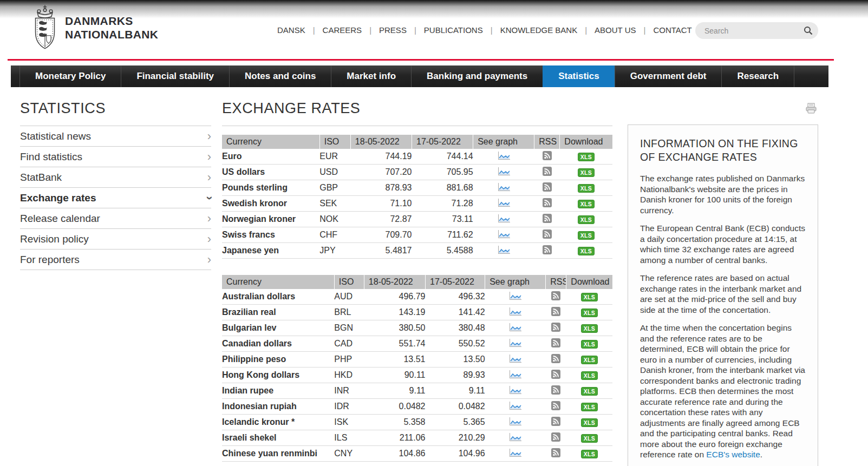 The width and height of the screenshot is (868, 466). What do you see at coordinates (417, 251) in the screenshot?
I see `table-row: Japanese yen JPY 5.4817 5.4588` at bounding box center [417, 251].